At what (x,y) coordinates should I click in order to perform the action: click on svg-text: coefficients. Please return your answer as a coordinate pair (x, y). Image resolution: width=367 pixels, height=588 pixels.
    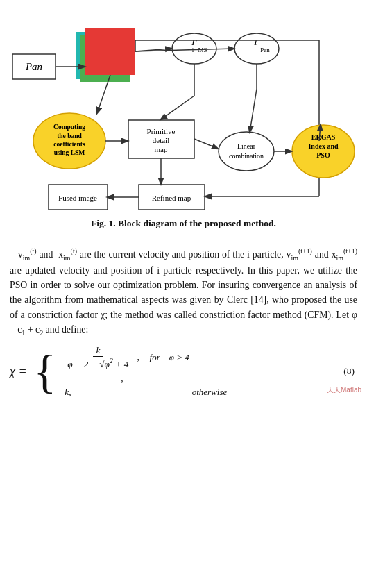
    Looking at the image, I should click on (69, 144).